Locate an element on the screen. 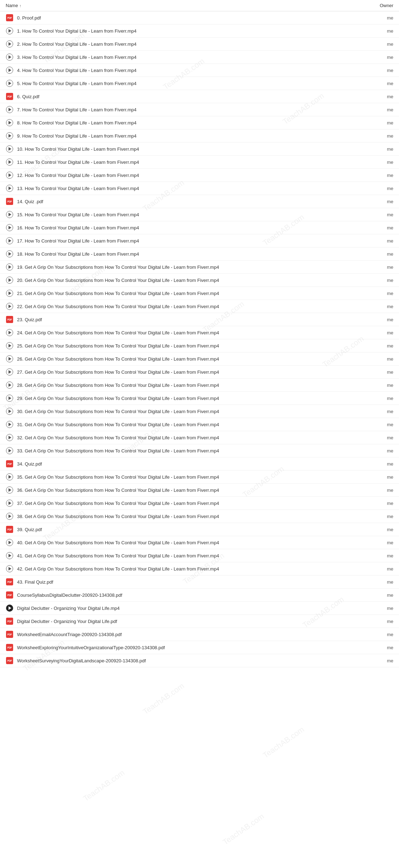 The image size is (399, 868). table-row: 20. Get A Grip On Your Subscriptions fro… is located at coordinates (200, 280).